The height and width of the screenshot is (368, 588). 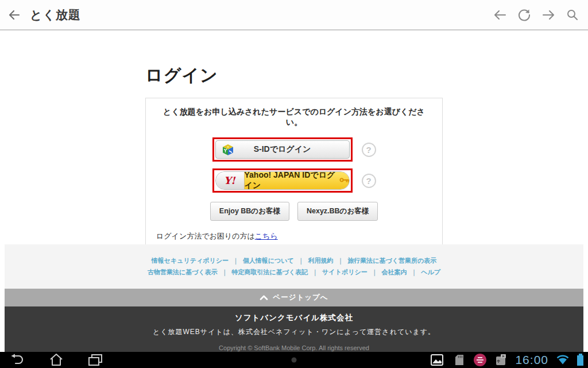 I want to click on system-clock: 16:00, so click(x=532, y=360).